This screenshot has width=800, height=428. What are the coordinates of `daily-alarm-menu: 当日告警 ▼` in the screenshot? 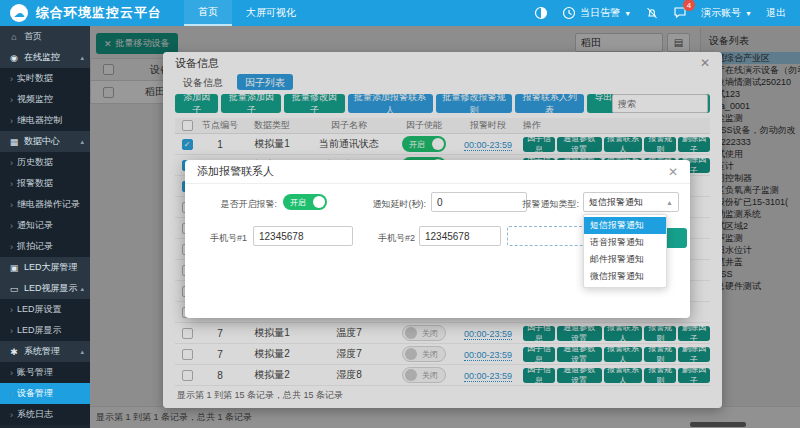 It's located at (596, 13).